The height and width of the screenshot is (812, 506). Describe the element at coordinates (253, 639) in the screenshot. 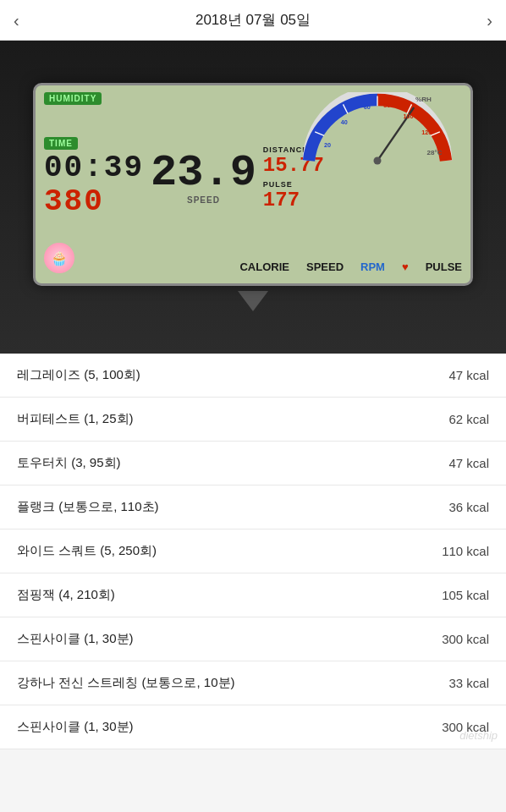

I see `exercise-item-6: 스핀사이클 (1, 30분)300 kcal` at that location.